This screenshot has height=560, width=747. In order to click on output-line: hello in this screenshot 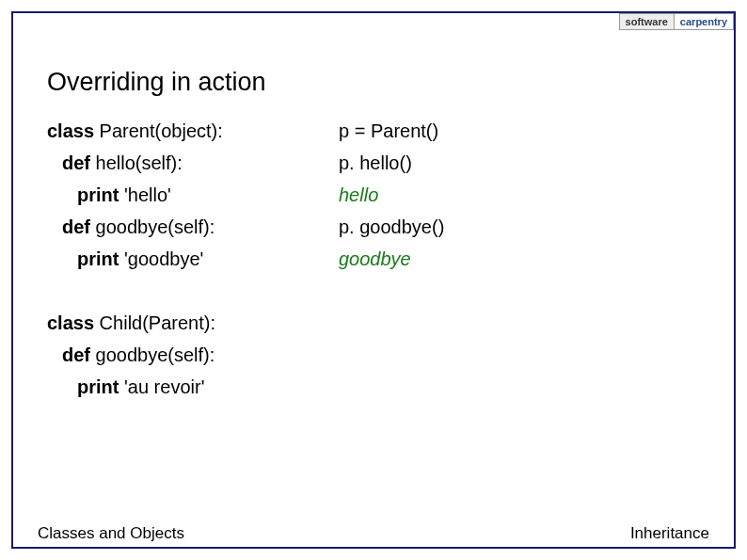, I will do `click(519, 195)`.